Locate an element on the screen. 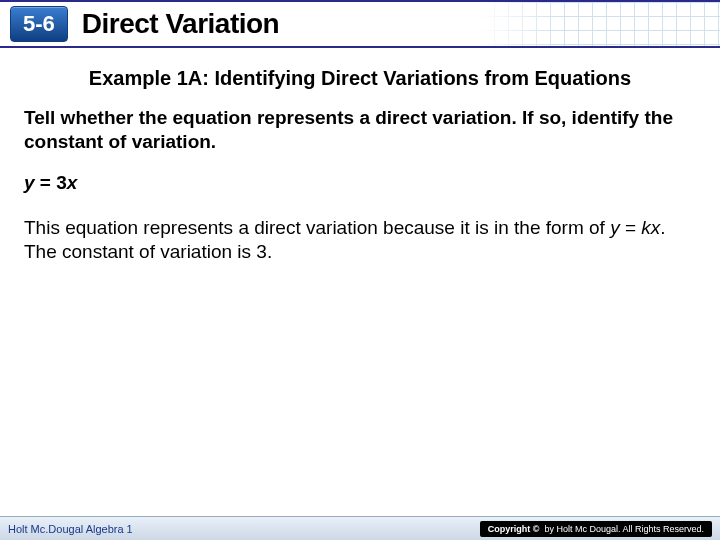 The height and width of the screenshot is (540, 720). equation-coef: 3 is located at coordinates (62, 182).